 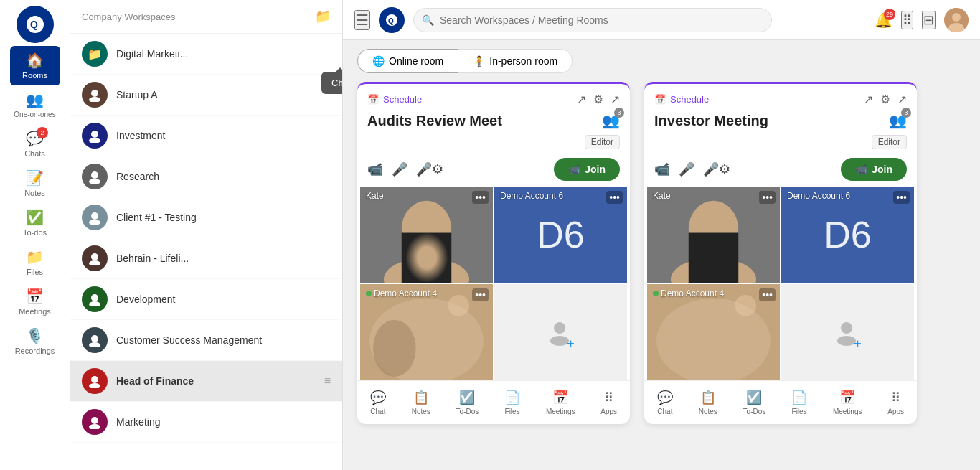 I want to click on apps-footer-icon: ⠿, so click(x=608, y=398).